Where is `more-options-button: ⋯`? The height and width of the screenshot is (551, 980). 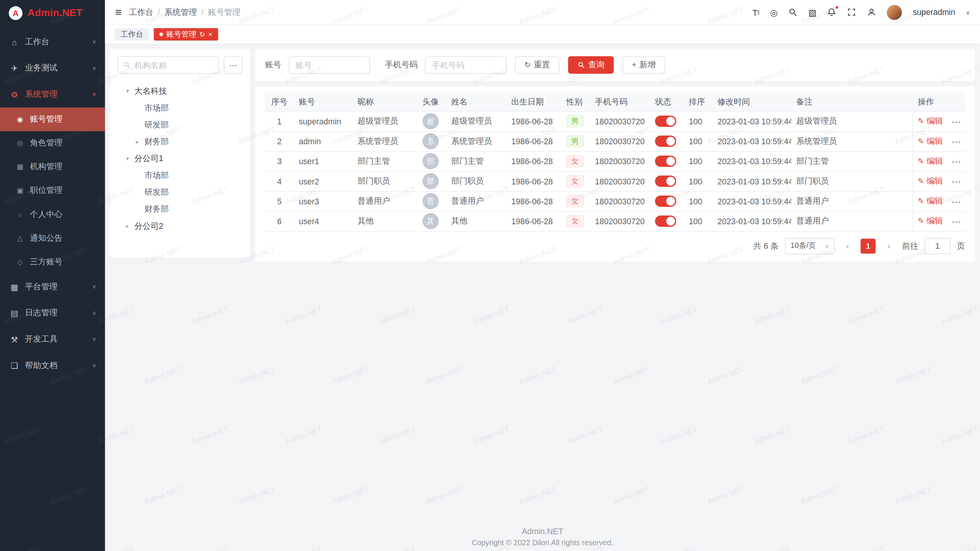 more-options-button: ⋯ is located at coordinates (233, 65).